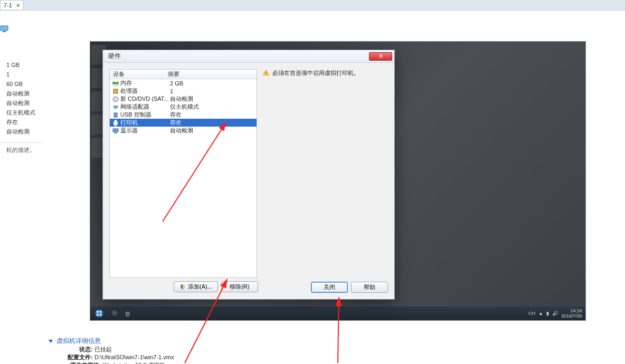  Describe the element at coordinates (312, 5) in the screenshot. I see `tab-strip: 7-1 ×` at that location.